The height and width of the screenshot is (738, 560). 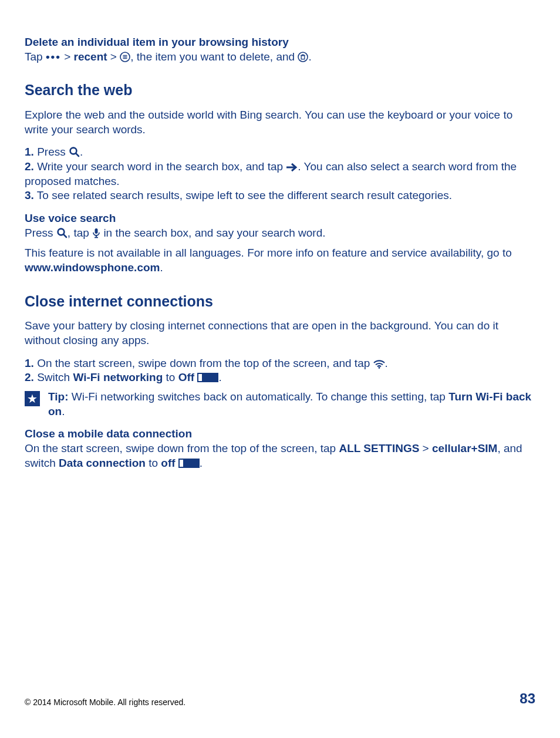 What do you see at coordinates (92, 268) in the screenshot?
I see `link-text: www.windowsphone.com` at bounding box center [92, 268].